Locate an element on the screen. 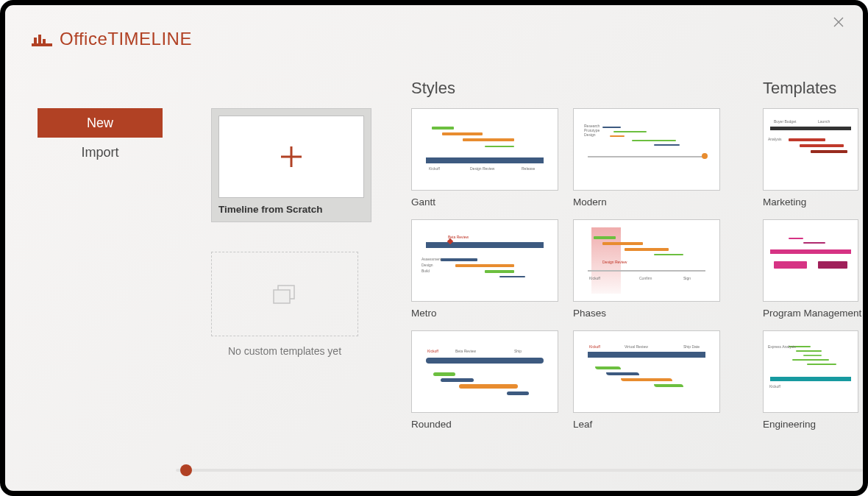  create-column: Timeline from Scratch No custom template… is located at coordinates (296, 266).